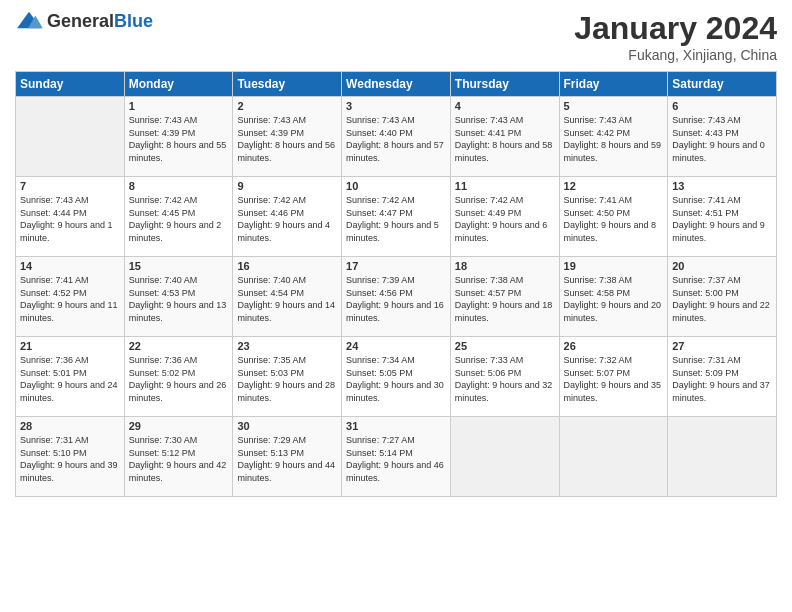  Describe the element at coordinates (396, 457) in the screenshot. I see `calendar-week-5: 28Sunrise: 7:31 AMSunset: 5:10 PMDayligh…` at that location.